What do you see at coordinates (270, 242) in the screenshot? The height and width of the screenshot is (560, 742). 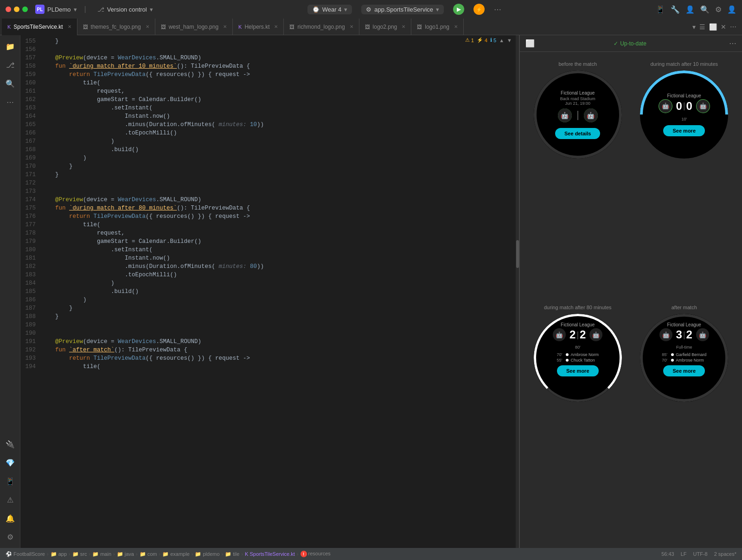 I see `code-line: 179 gameStart = Calendar.Builder()` at bounding box center [270, 242].